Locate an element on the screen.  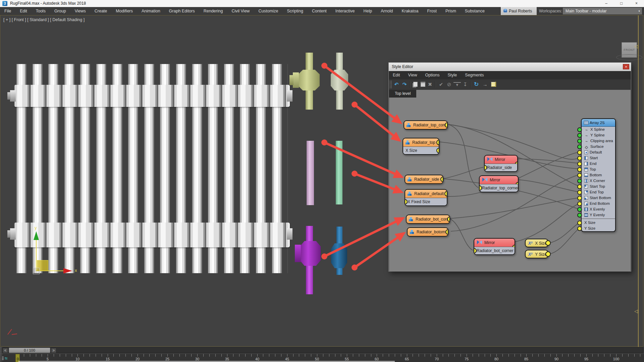
style-editor-title-bar: Style Editor × is located at coordinates (510, 67).